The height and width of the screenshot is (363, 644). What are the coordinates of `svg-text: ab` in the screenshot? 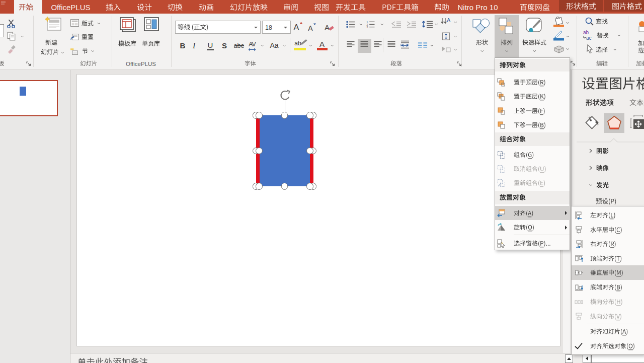 It's located at (586, 32).